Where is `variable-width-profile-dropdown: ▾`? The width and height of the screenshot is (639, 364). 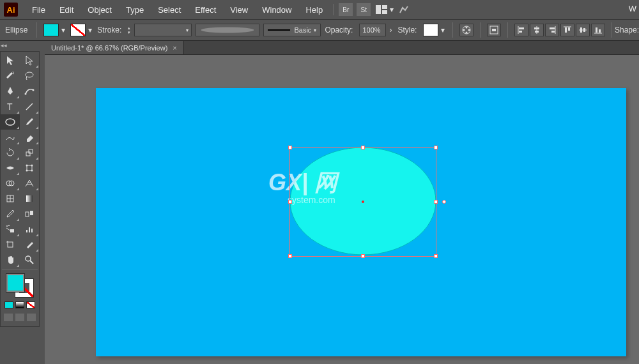 variable-width-profile-dropdown: ▾ is located at coordinates (163, 30).